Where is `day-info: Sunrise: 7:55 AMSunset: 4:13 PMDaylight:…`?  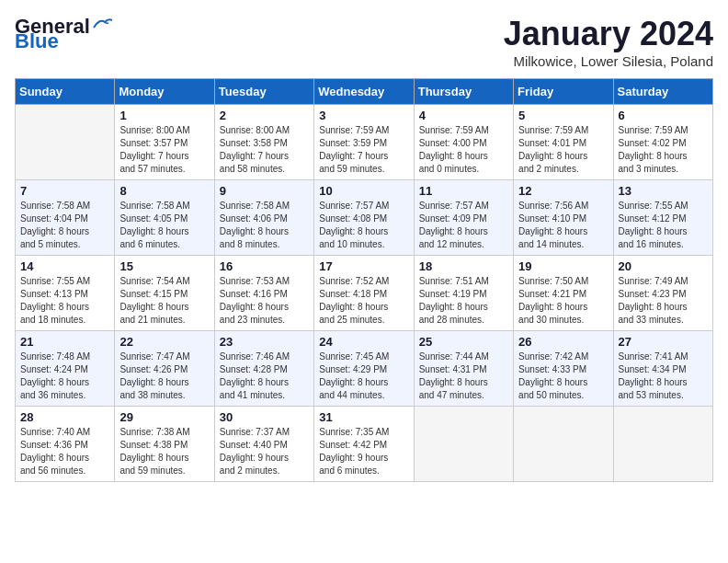
day-info: Sunrise: 7:55 AMSunset: 4:13 PMDaylight:… is located at coordinates (64, 301).